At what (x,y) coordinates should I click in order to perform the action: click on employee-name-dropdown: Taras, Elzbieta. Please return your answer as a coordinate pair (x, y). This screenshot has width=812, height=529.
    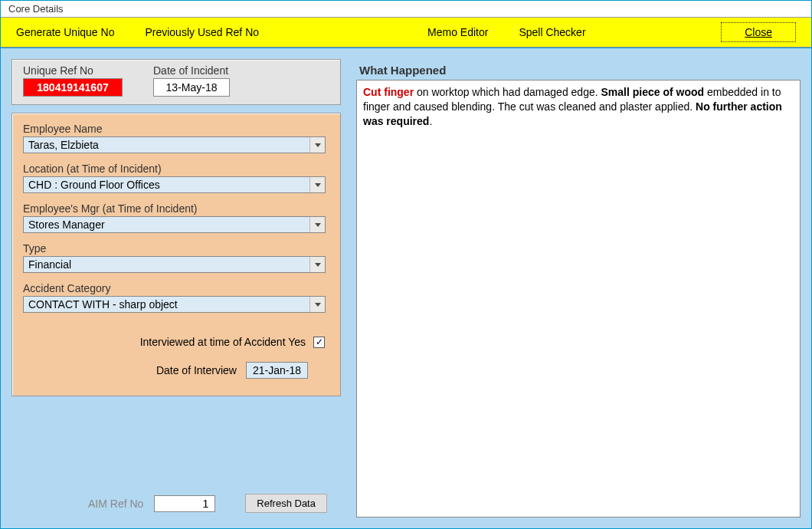
    Looking at the image, I should click on (175, 145).